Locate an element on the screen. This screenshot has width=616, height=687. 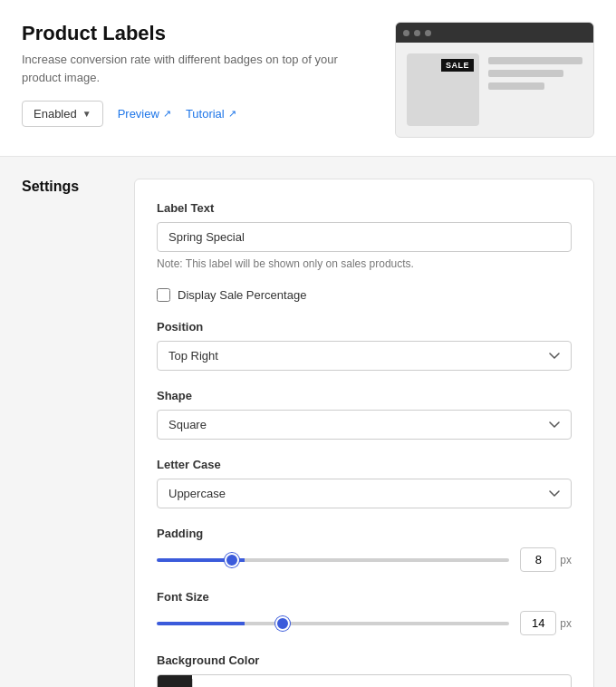
browser-content: SALE is located at coordinates (495, 90).